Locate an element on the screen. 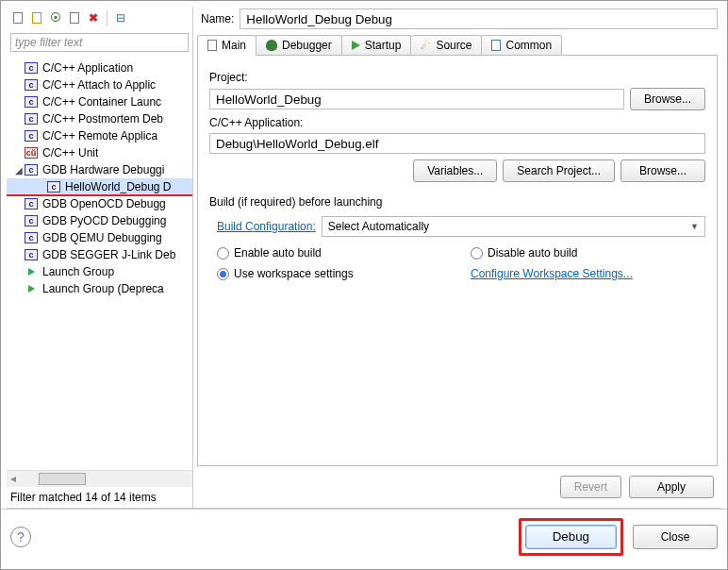 The image size is (728, 570). tab-debugger: Debugger is located at coordinates (299, 45).